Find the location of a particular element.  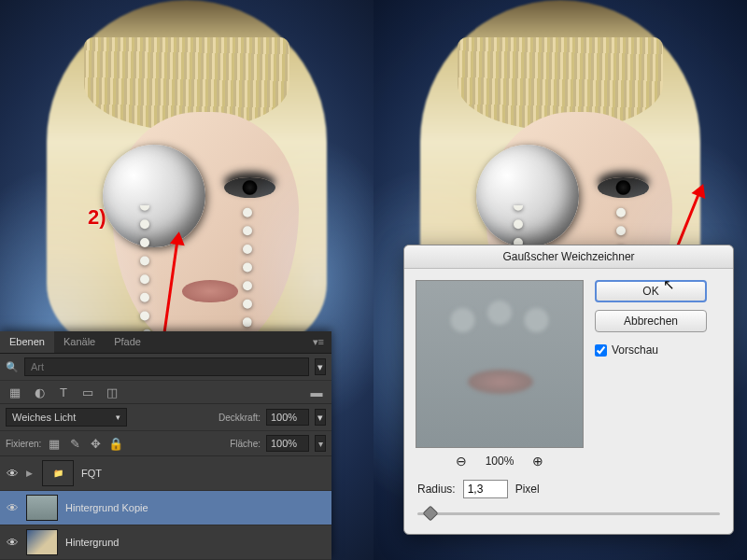

filter-dropdown-icon: ▾ is located at coordinates (320, 367).